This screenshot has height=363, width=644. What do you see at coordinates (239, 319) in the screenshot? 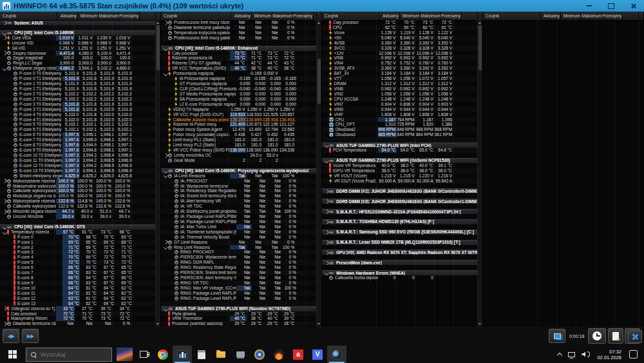
I see `sensor-row: VRM Thermistor40 °C38 °C40 °C39 °C` at bounding box center [239, 319].